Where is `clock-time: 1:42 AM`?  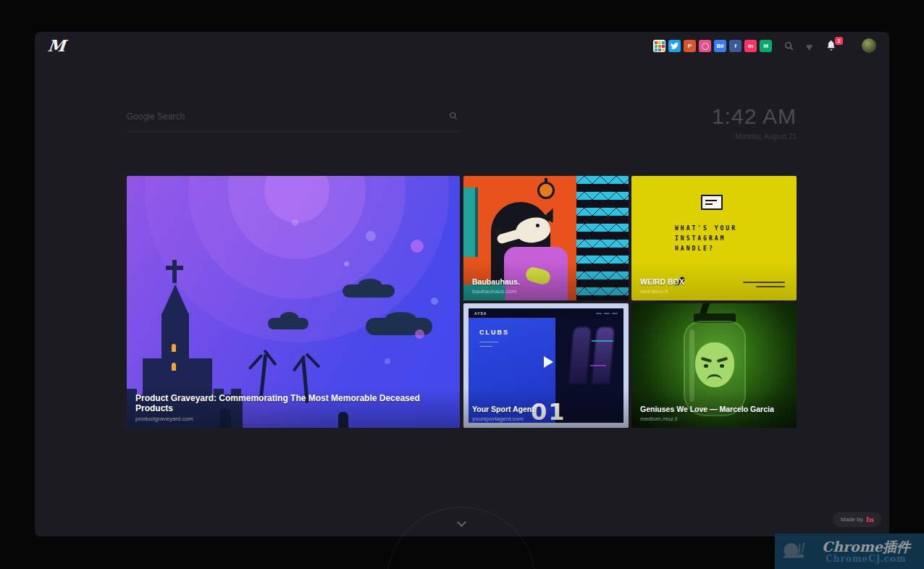
clock-time: 1:42 AM is located at coordinates (755, 117).